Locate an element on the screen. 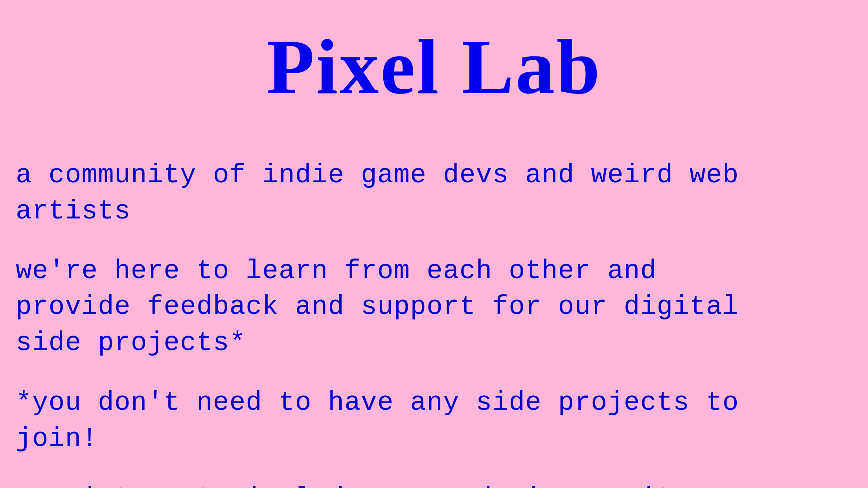  interests-text: our interests include: game design, Unit… is located at coordinates (361, 486).